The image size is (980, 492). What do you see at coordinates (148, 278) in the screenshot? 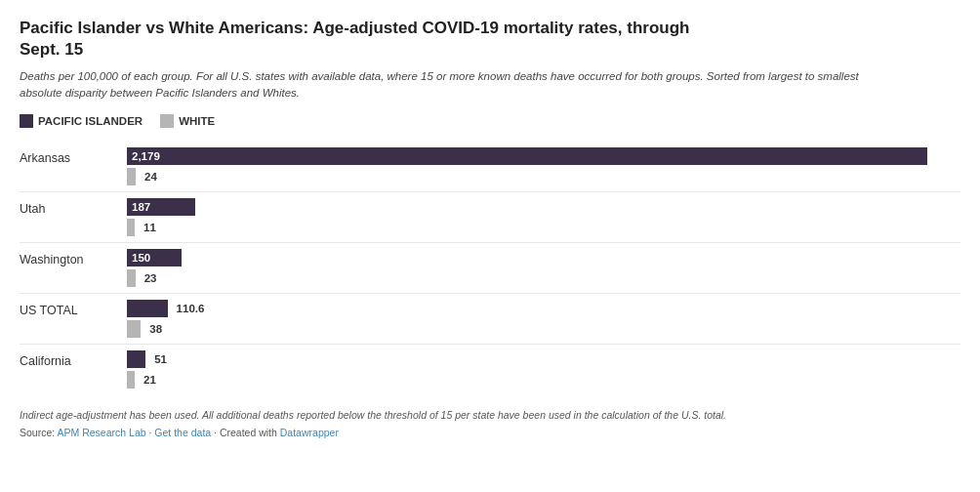
I see `white-bar-value: 23` at bounding box center [148, 278].